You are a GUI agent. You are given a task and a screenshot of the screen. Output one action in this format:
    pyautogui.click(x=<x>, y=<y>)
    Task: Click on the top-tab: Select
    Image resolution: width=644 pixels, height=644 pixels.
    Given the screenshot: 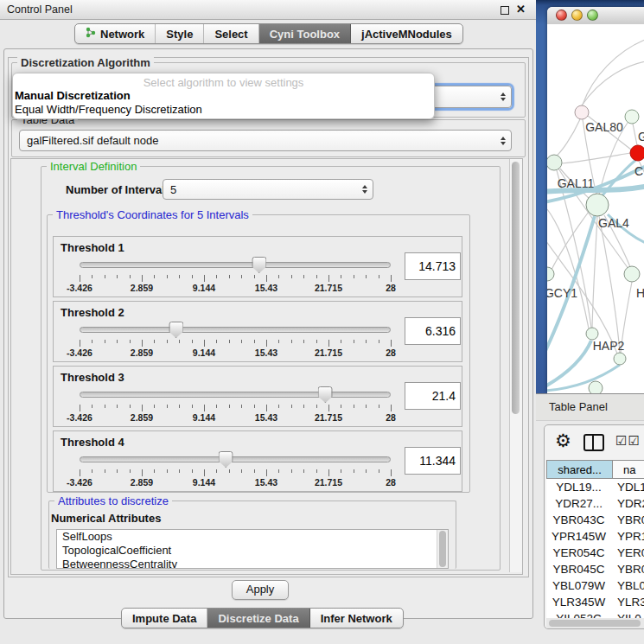 What is the action you would take?
    pyautogui.click(x=232, y=34)
    